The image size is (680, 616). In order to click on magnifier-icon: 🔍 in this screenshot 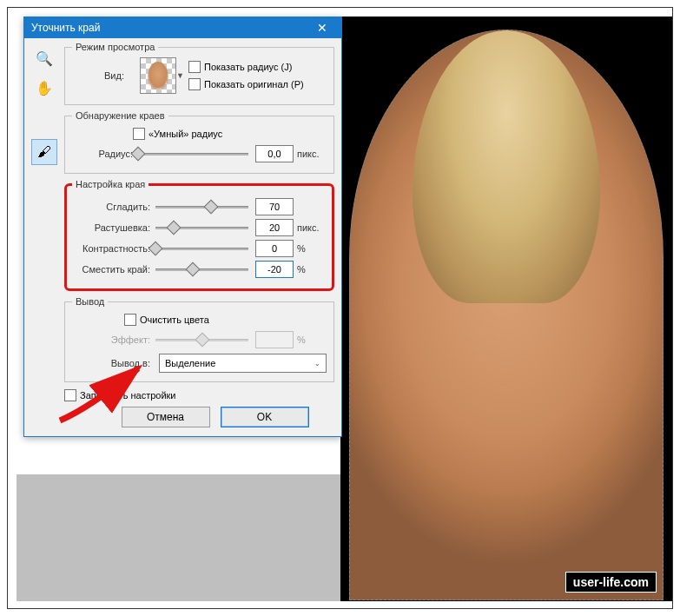, I will do `click(44, 59)`.